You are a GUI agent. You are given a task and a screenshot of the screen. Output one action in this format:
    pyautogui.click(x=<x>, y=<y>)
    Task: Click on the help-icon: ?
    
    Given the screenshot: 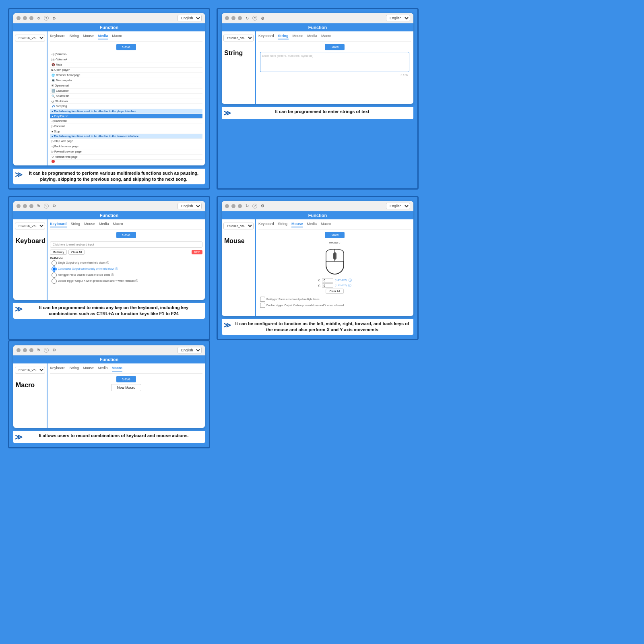 What is the action you would take?
    pyautogui.click(x=46, y=18)
    